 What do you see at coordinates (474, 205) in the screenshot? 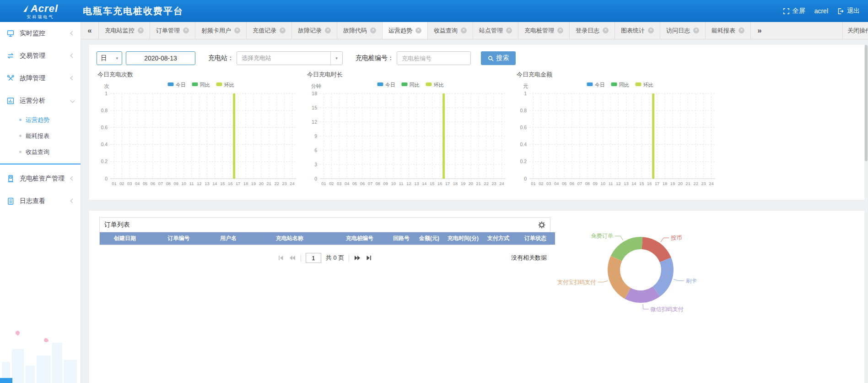
I see `section-divider` at bounding box center [474, 205].